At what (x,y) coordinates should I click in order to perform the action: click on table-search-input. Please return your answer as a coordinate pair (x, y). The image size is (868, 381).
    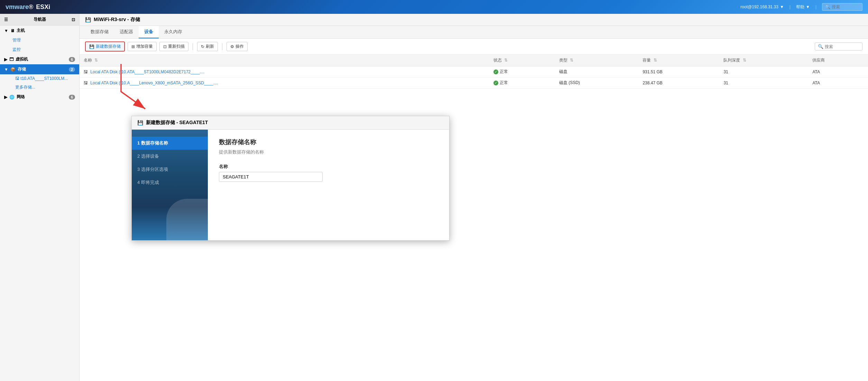
    Looking at the image, I should click on (842, 47).